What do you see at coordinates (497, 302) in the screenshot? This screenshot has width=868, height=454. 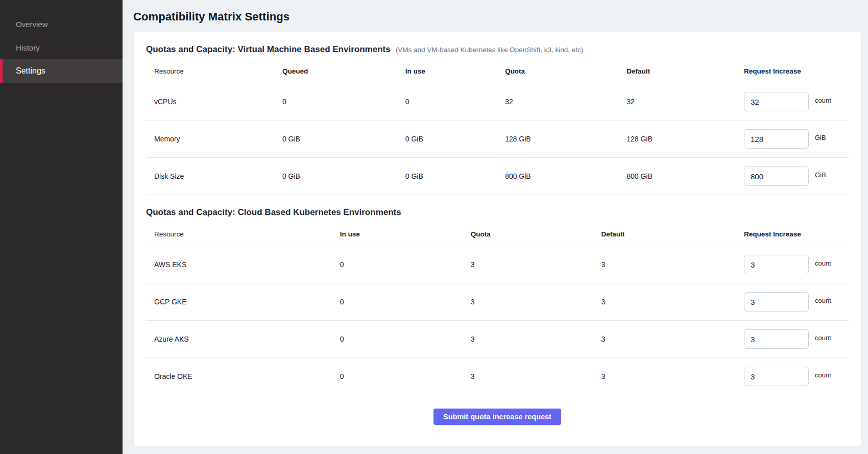 I see `table-row: GCP GKE 0 3 3 count` at bounding box center [497, 302].